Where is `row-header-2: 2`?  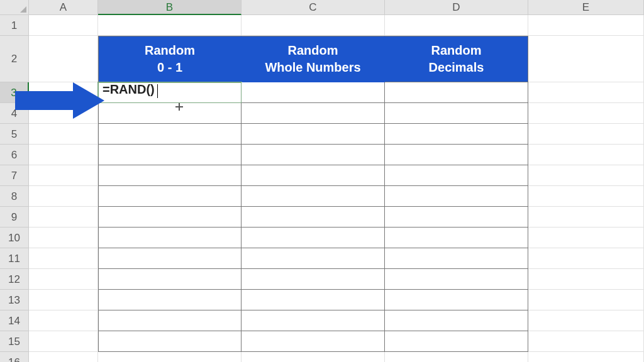
row-header-2: 2 is located at coordinates (14, 59).